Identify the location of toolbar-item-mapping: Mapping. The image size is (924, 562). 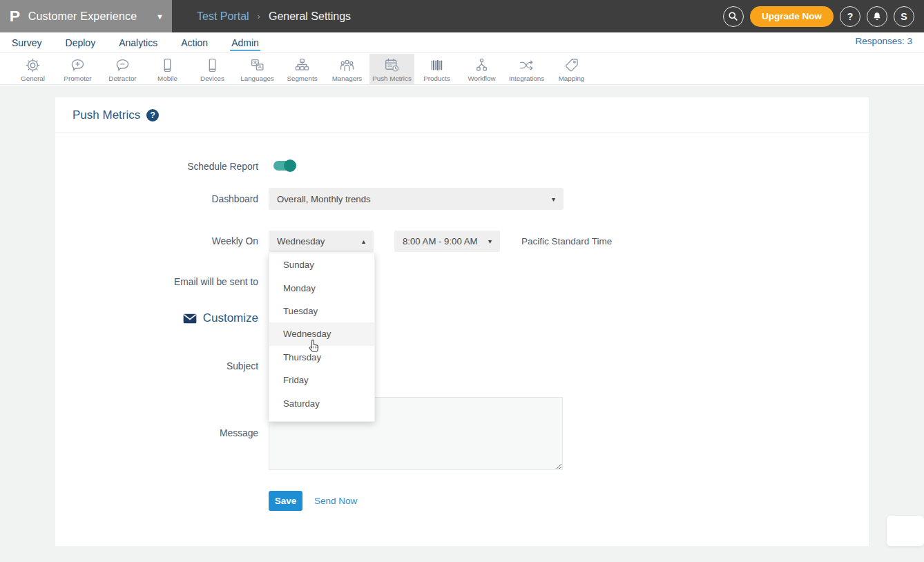
(572, 69).